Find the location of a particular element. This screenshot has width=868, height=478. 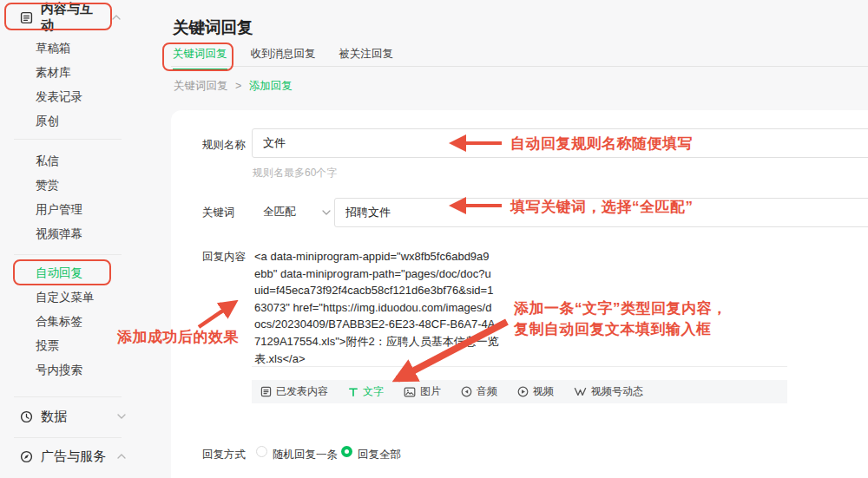

rule-name-label: 规则名称 is located at coordinates (224, 146).